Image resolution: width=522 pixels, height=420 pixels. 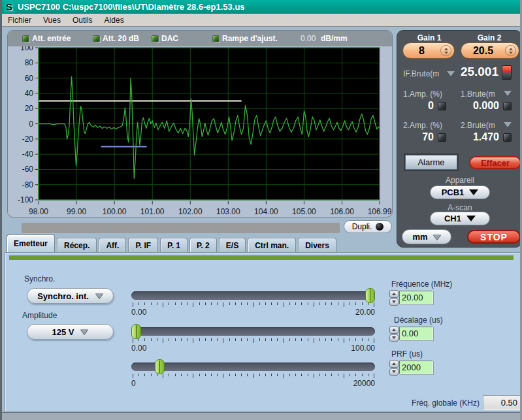 What do you see at coordinates (28, 139) in the screenshot?
I see `y-axis-tick-label: -20` at bounding box center [28, 139].